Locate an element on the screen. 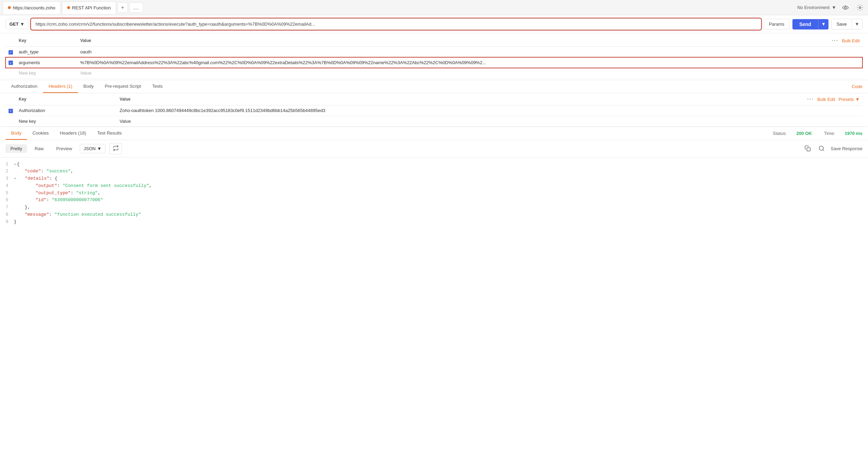 The width and height of the screenshot is (868, 463). tab-authorization: Authorization is located at coordinates (24, 87).